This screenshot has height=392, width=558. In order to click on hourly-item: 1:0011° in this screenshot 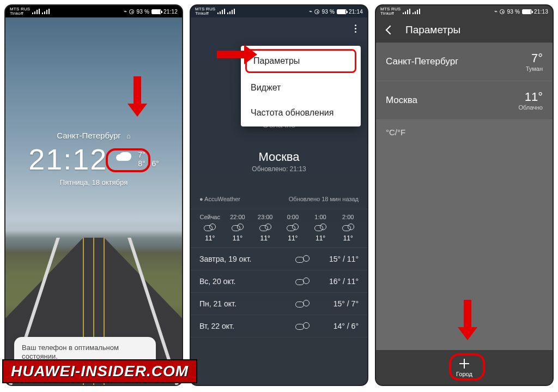, I will do `click(320, 228)`.